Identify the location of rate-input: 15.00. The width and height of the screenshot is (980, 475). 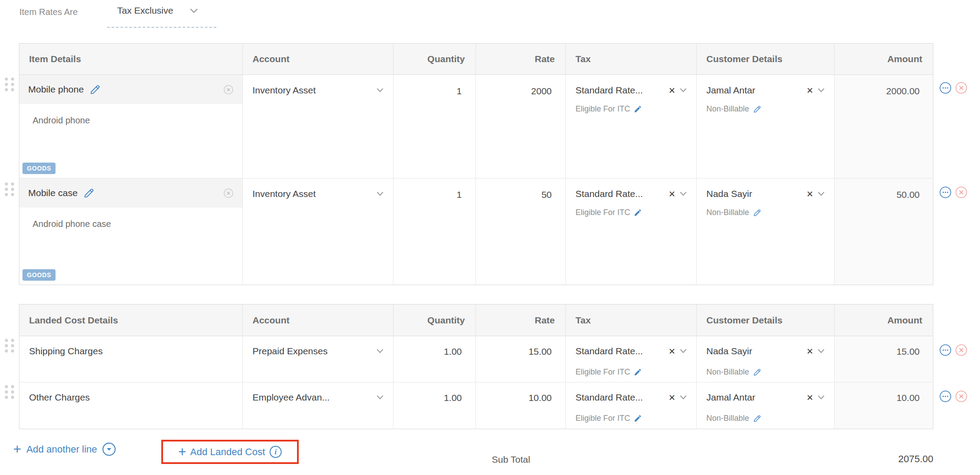
(521, 359).